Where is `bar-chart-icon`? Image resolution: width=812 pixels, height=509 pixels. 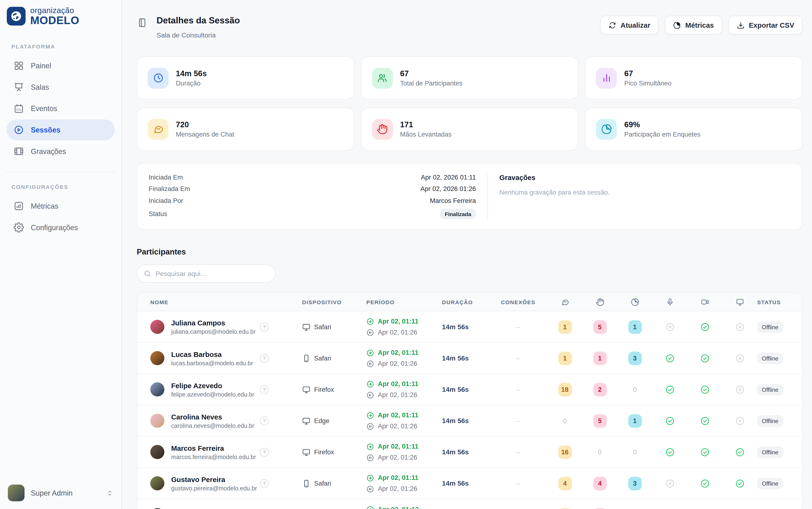 bar-chart-icon is located at coordinates (607, 78).